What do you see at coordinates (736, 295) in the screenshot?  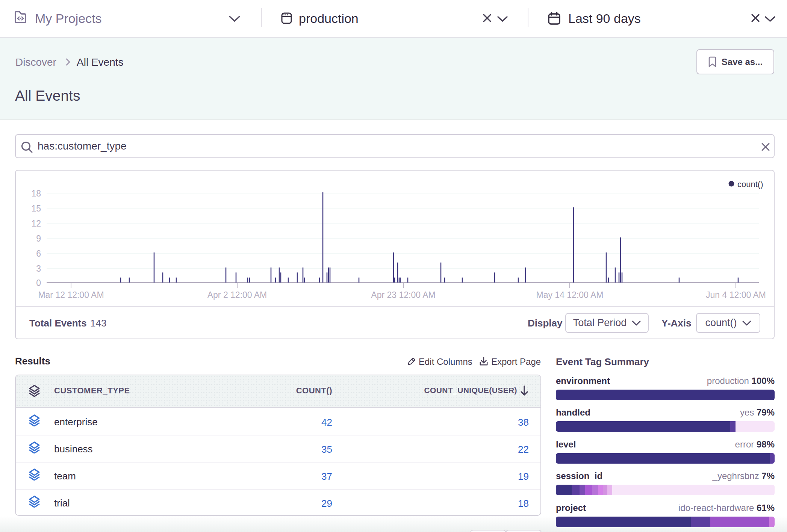 I see `svg-text: Jun 4 12:00 AM` at bounding box center [736, 295].